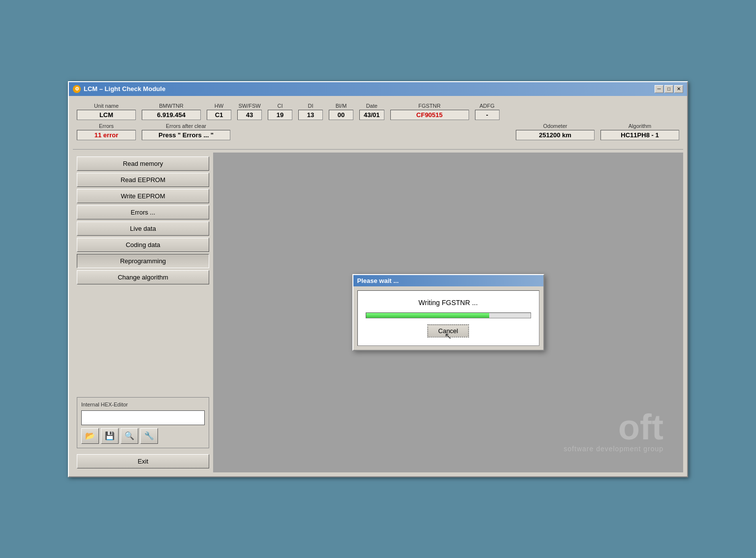 This screenshot has height=558, width=756. What do you see at coordinates (143, 423) in the screenshot?
I see `hex-editor-group: Internal HEX-Editor 📂 💾 🔍 🔧` at bounding box center [143, 423].